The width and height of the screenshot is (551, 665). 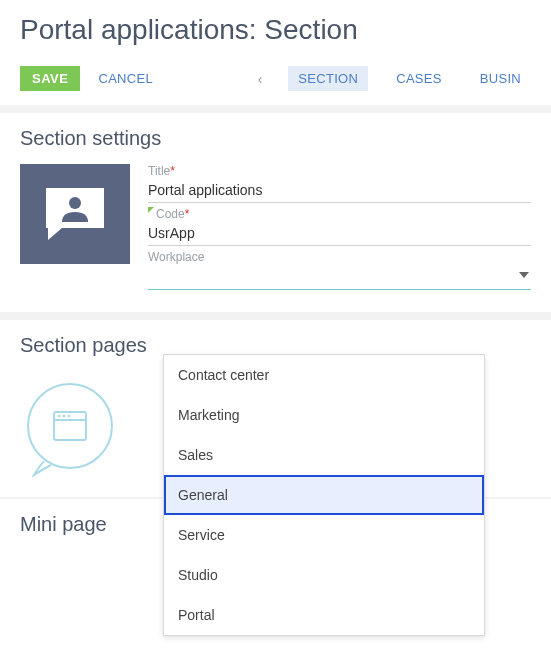 What do you see at coordinates (340, 184) in the screenshot?
I see `field-title: Title* Portal applications` at bounding box center [340, 184].